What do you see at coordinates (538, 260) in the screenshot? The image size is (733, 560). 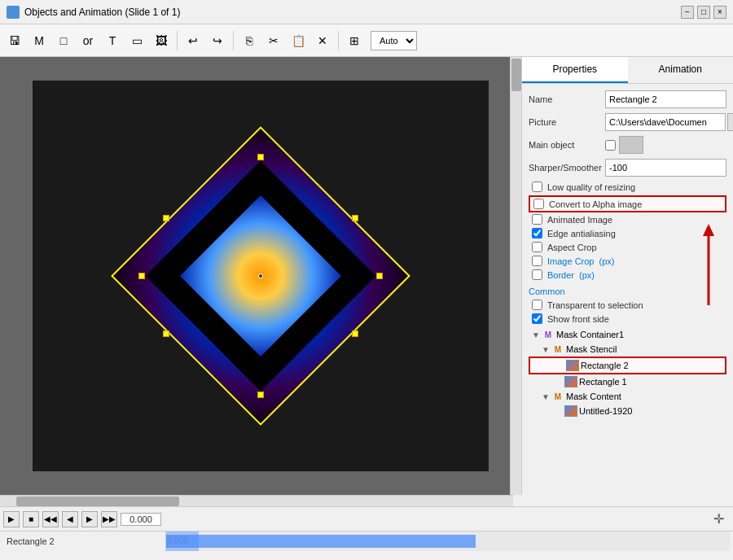 I see `image-crop-checkbox` at bounding box center [538, 260].